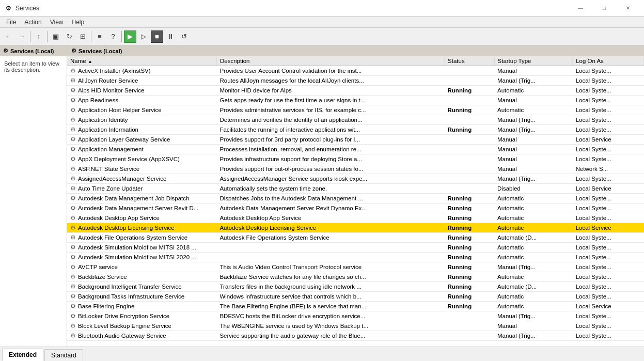  What do you see at coordinates (580, 8) in the screenshot?
I see `minimize-button: —` at bounding box center [580, 8].